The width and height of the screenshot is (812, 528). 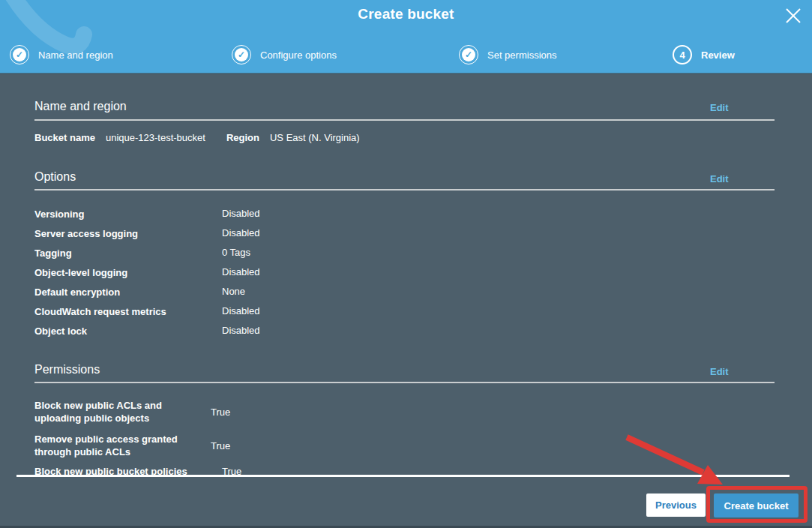 I want to click on option-value: 0 Tags, so click(x=236, y=254).